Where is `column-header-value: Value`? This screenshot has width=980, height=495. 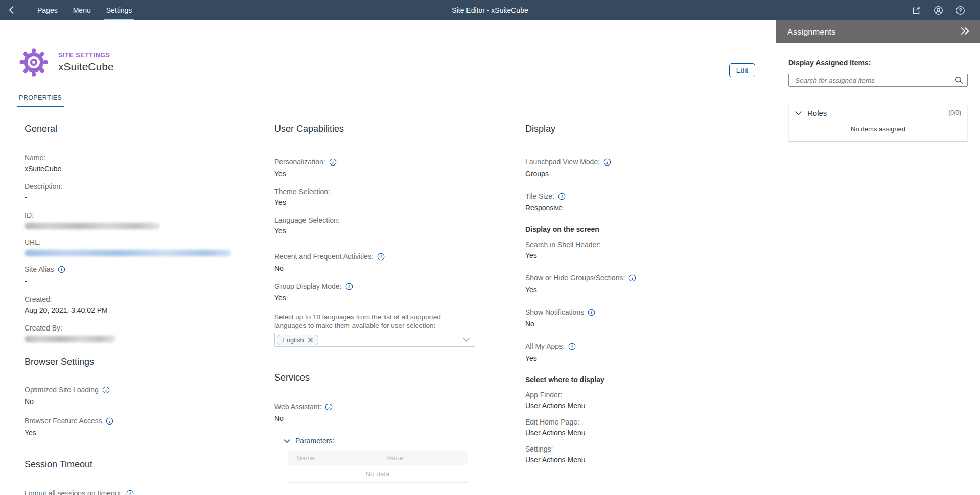 column-header-value: Value is located at coordinates (423, 458).